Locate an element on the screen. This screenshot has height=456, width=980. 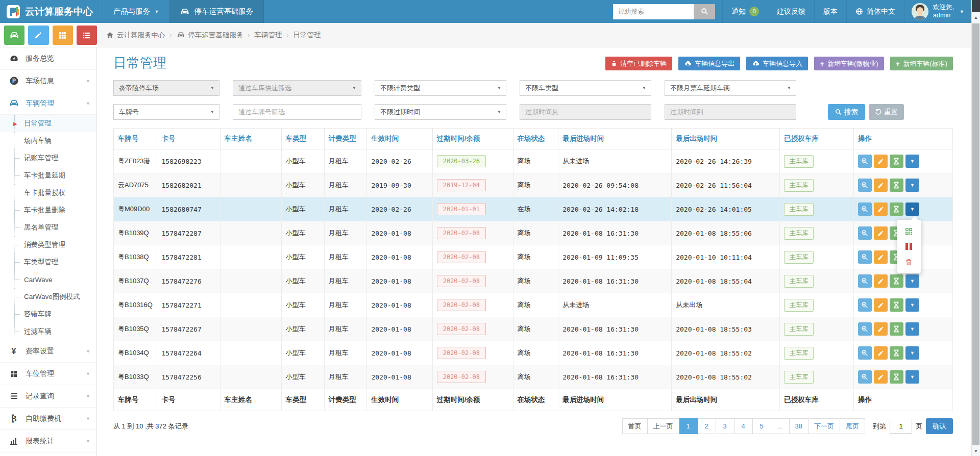
sidebar-item-fault-tolerant-plate: 容错车牌 is located at coordinates (48, 314).